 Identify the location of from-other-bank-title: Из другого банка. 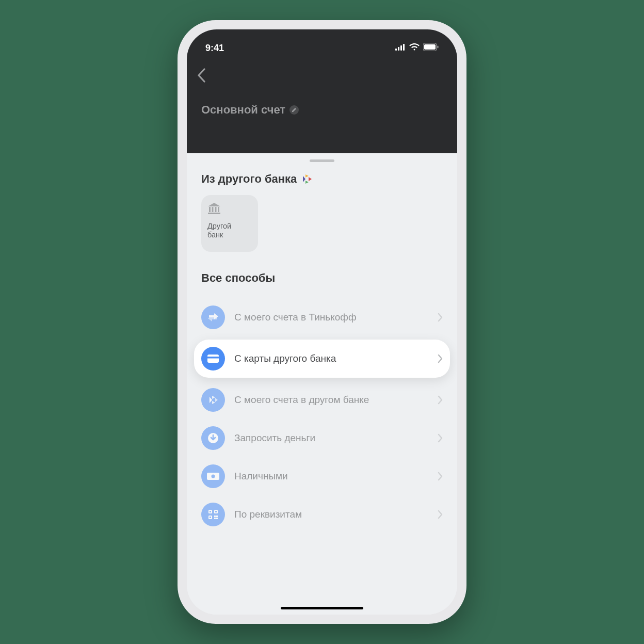
(249, 179).